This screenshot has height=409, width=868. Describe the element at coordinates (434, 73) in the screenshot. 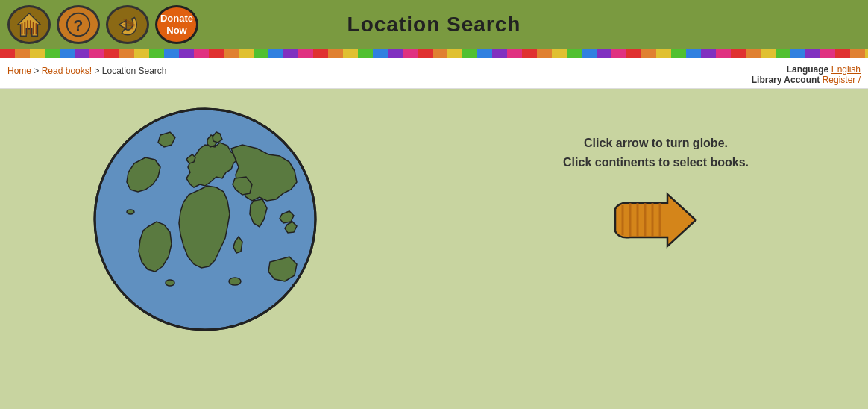

I see `info-bar: Home > Read books! > Location Search Lan…` at that location.